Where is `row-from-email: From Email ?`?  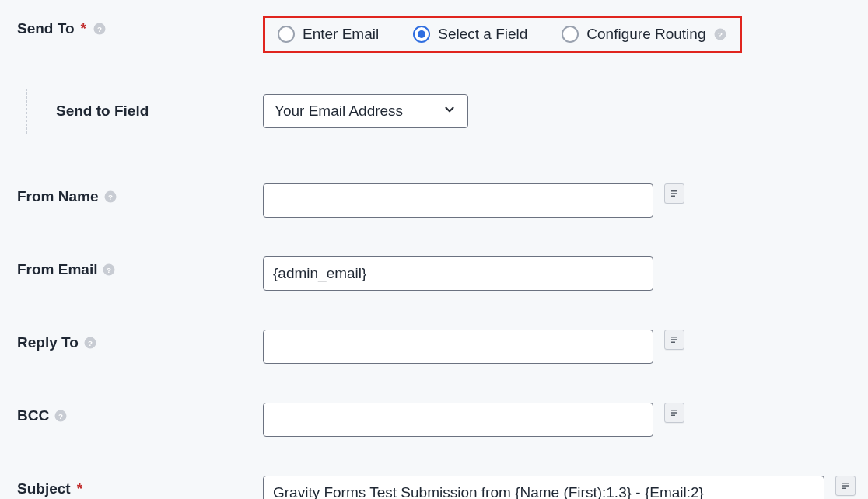 row-from-email: From Email ? is located at coordinates (434, 274).